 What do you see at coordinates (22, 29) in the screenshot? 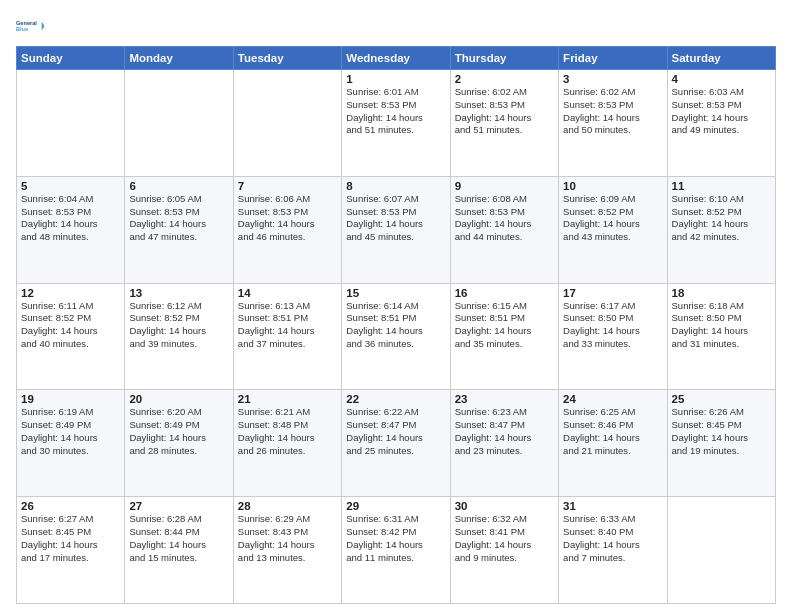
I see `svg-text: Blue` at bounding box center [22, 29].